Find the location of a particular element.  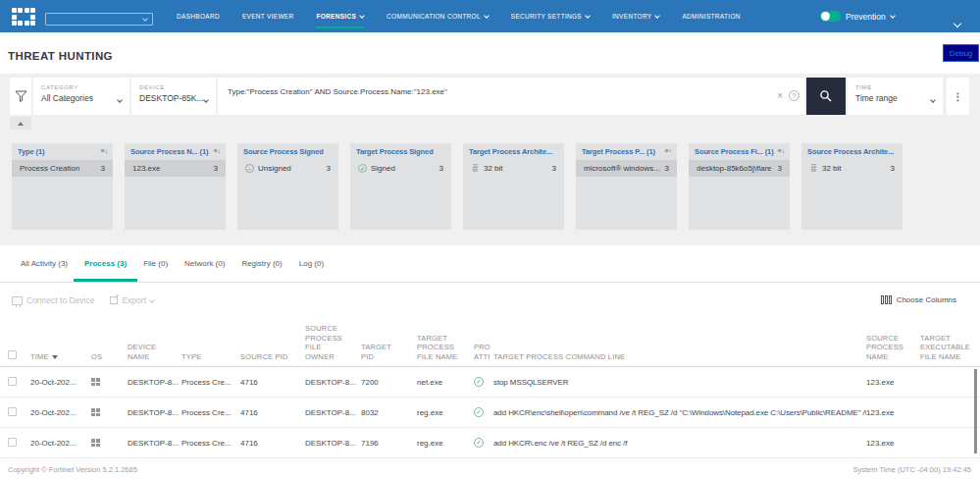

column-header: SOURCE PROCESS NAME is located at coordinates (893, 347).